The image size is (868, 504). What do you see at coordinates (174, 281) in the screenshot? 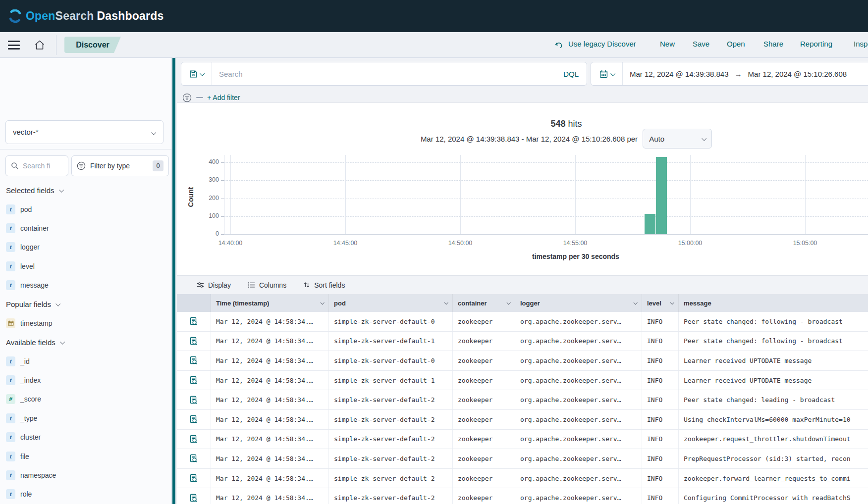
I see `sidebar-resize-handle` at bounding box center [174, 281].